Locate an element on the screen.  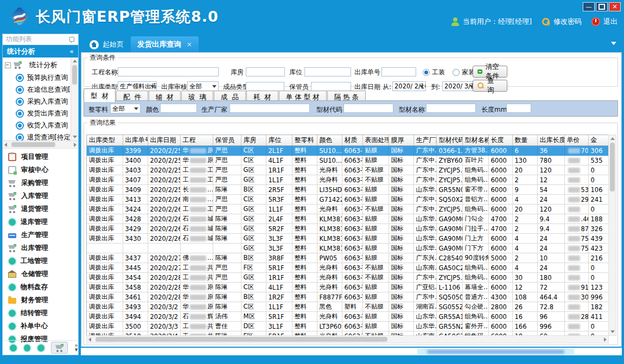
column-header: 出库日期 is located at coordinates (164, 141).